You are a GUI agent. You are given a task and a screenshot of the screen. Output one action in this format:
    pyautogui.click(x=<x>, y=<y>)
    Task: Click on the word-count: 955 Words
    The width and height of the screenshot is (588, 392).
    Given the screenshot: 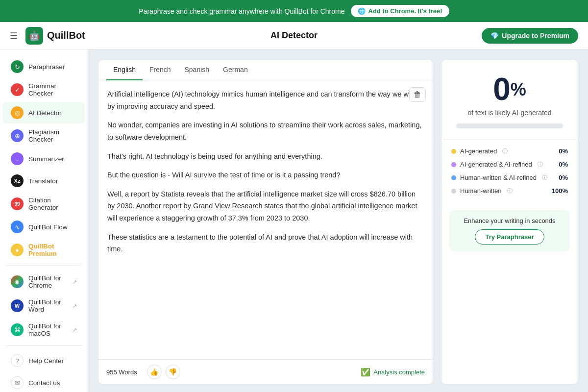 What is the action you would take?
    pyautogui.click(x=122, y=372)
    